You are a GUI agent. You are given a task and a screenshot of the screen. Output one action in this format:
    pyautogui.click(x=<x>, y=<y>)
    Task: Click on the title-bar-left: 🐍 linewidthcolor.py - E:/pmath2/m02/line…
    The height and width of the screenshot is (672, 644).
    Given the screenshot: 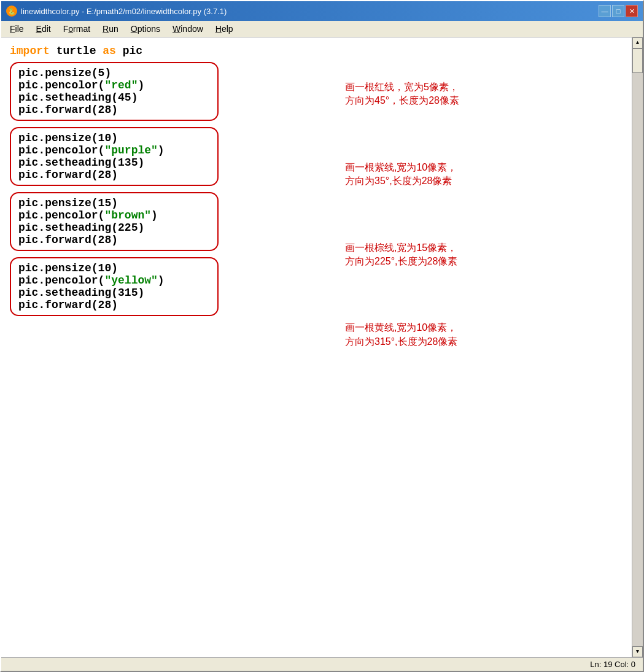 What is the action you would take?
    pyautogui.click(x=117, y=11)
    